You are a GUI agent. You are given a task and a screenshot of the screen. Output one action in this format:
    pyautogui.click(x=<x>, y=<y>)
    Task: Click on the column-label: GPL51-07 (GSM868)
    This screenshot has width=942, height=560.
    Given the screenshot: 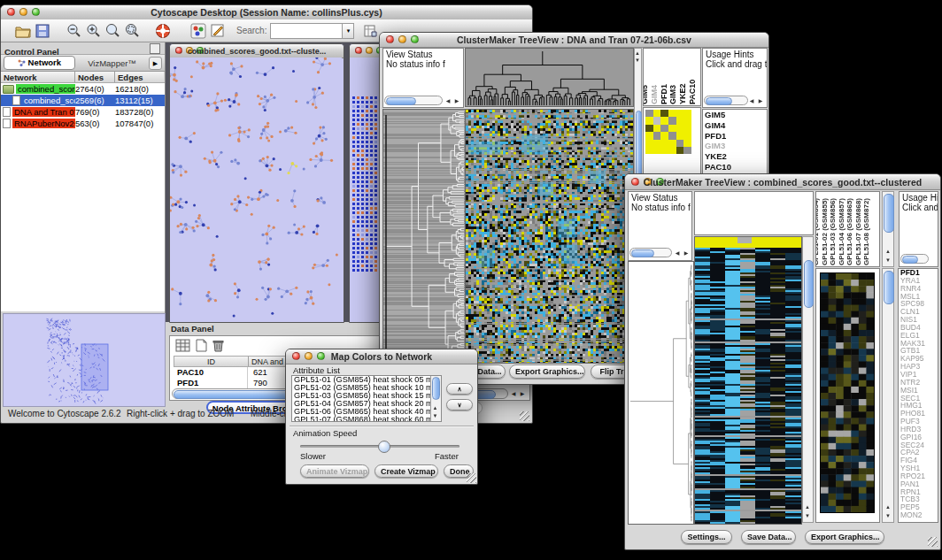 What is the action you would take?
    pyautogui.click(x=859, y=232)
    